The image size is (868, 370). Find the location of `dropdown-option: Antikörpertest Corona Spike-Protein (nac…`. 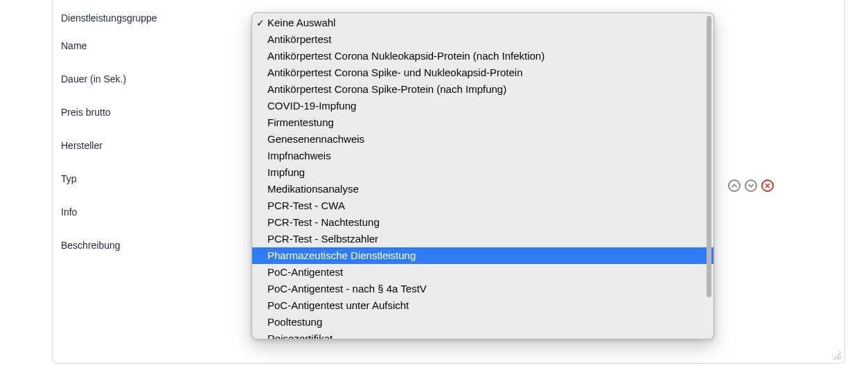

dropdown-option: Antikörpertest Corona Spike-Protein (nac… is located at coordinates (483, 89).